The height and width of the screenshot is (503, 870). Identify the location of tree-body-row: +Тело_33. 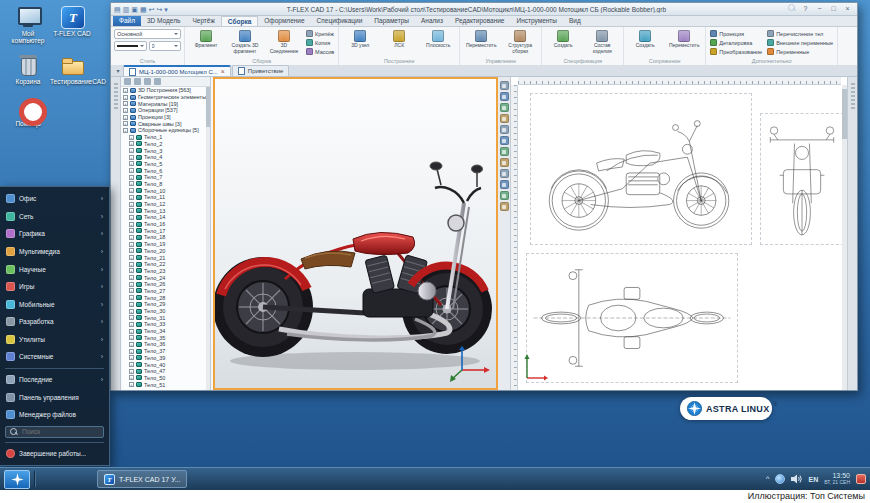
(164, 324).